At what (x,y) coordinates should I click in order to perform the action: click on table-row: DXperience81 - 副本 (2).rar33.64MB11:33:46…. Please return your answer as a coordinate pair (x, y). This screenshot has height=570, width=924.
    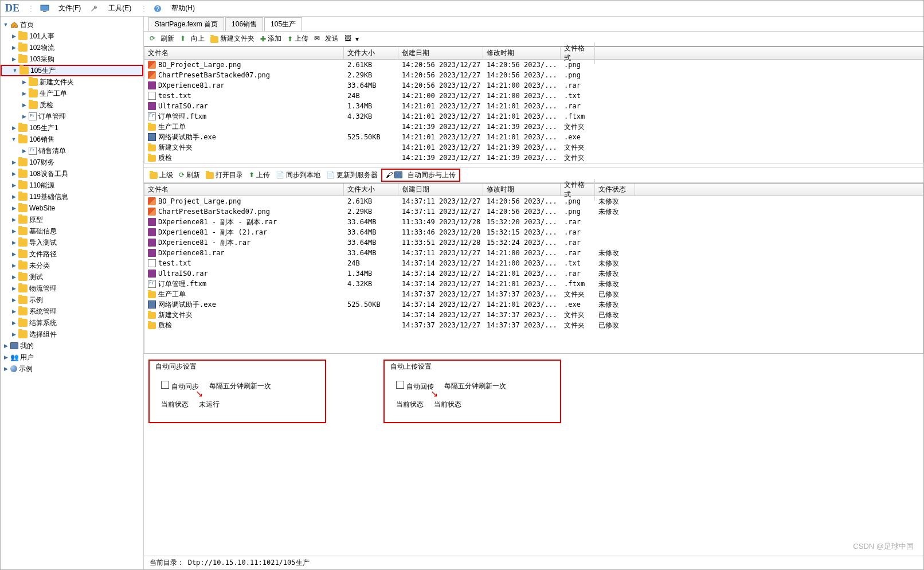
    Looking at the image, I should click on (534, 232).